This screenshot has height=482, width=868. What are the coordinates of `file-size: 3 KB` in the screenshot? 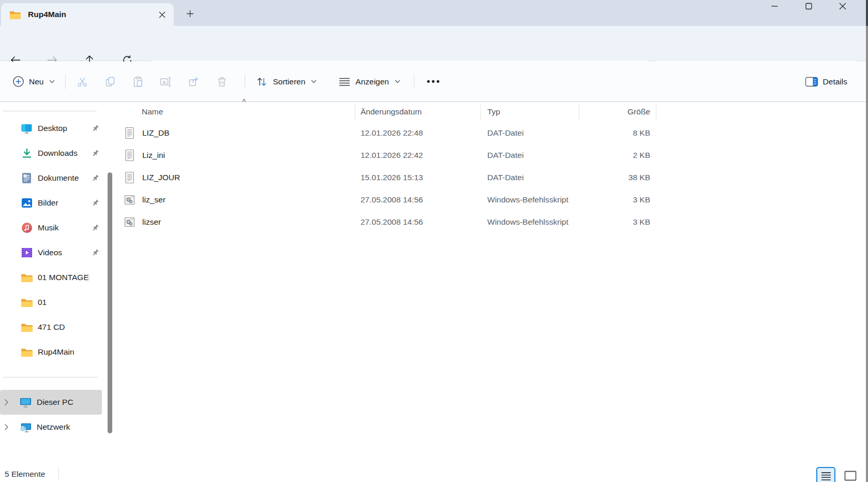 It's located at (618, 200).